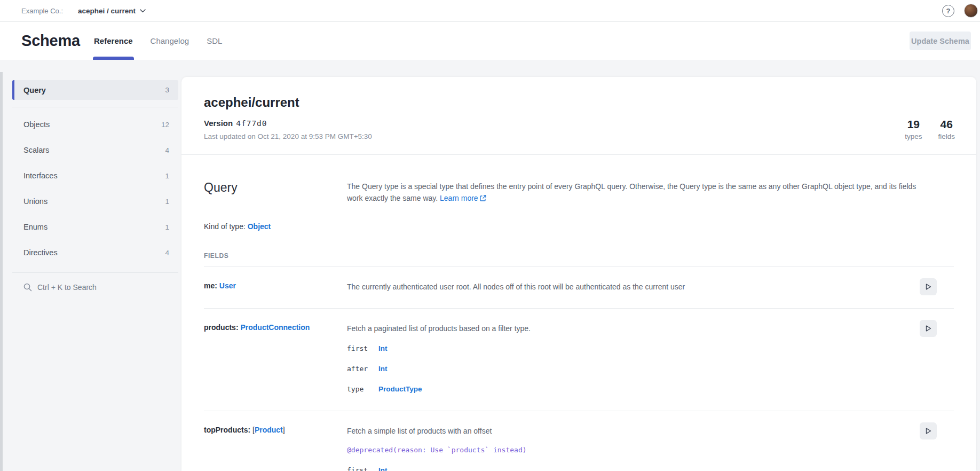 The width and height of the screenshot is (980, 471). What do you see at coordinates (490, 41) in the screenshot?
I see `page-header: Schema Reference Changelog SDL Update Sc…` at bounding box center [490, 41].